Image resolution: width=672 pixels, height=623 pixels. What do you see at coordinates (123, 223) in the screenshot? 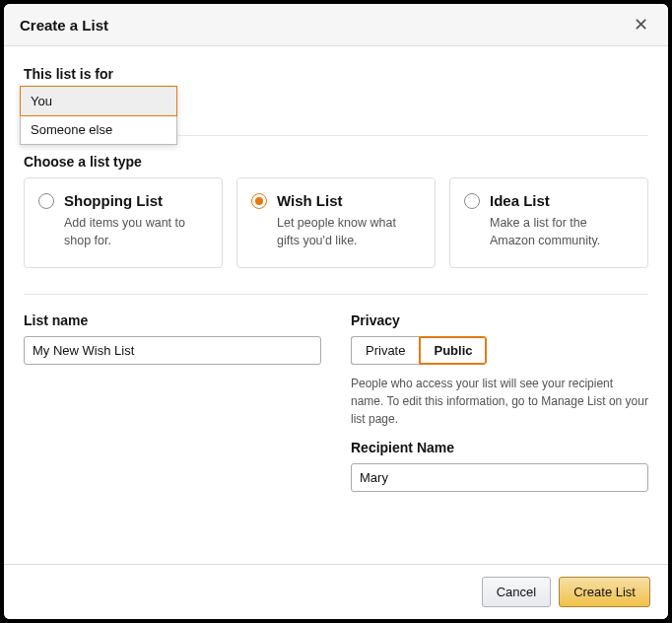
I see `list-type-shopping: Shopping List Add items you want to shop…` at bounding box center [123, 223].